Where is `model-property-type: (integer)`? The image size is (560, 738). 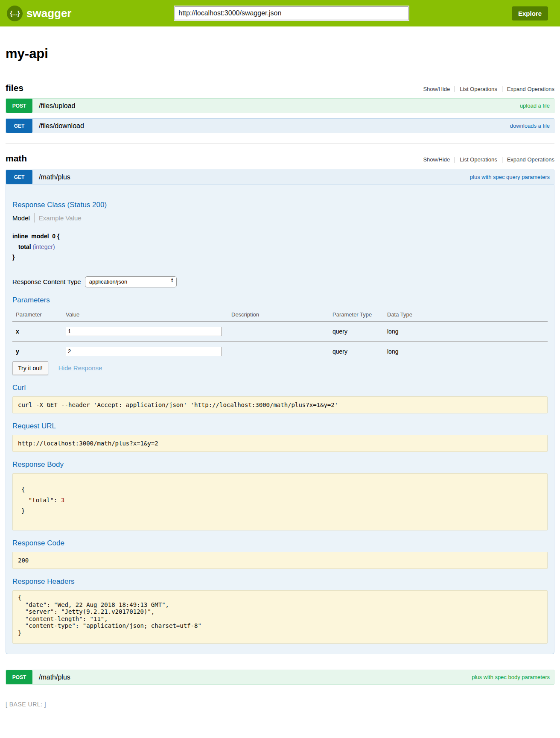
model-property-type: (integer) is located at coordinates (44, 247).